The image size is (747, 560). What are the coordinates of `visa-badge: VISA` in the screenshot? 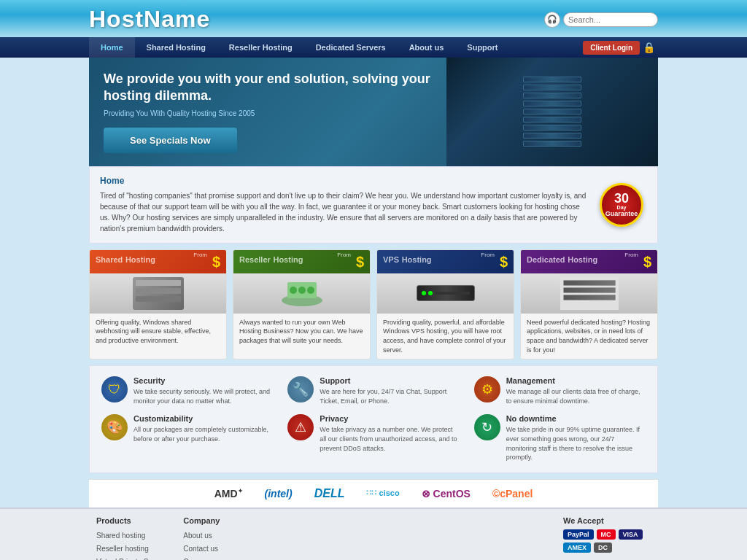 It's located at (630, 534).